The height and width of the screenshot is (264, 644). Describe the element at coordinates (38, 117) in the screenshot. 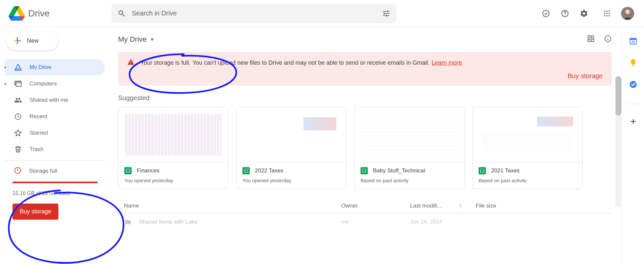

I see `sidebar-item-label: Recent` at that location.